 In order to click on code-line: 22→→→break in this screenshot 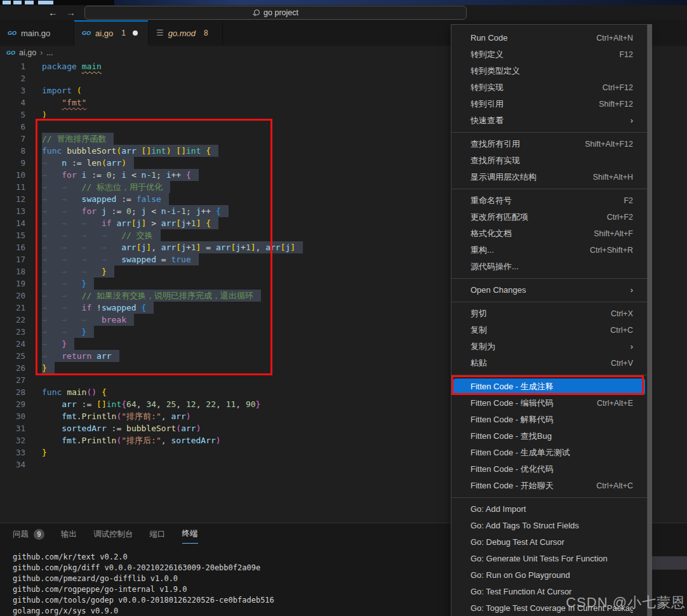, I will do `click(229, 320)`.